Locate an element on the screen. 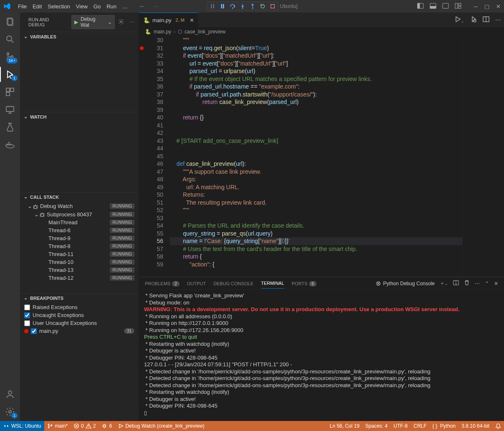 The width and height of the screenshot is (504, 431). stop-icon is located at coordinates (272, 6).